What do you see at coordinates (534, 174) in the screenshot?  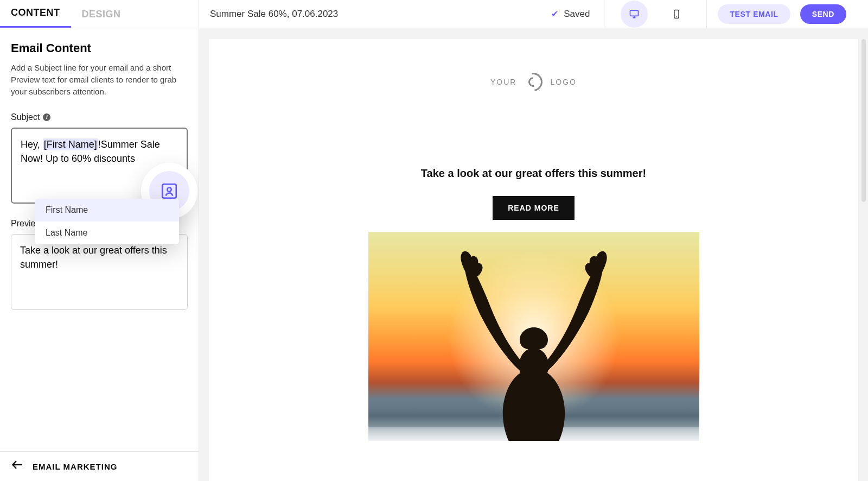 I see `email-headline: Take a look at our great offers this sum…` at bounding box center [534, 174].